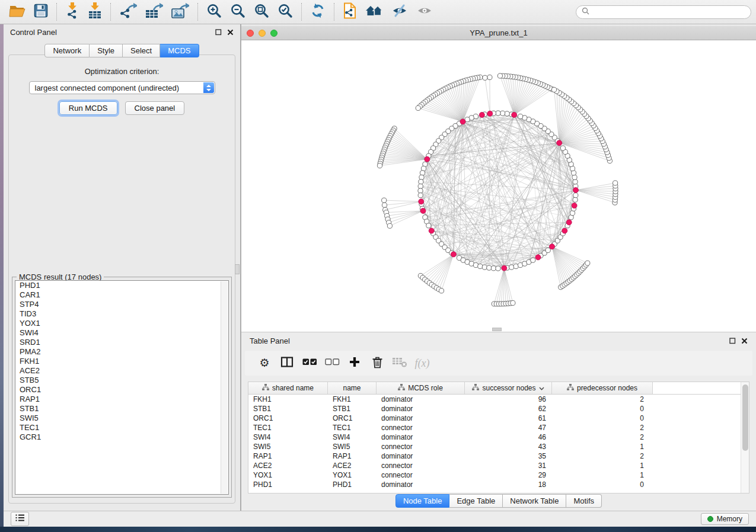 This screenshot has height=532, width=756. Describe the element at coordinates (499, 428) in the screenshot. I see `table-row: TEC1TEC1connector472` at that location.